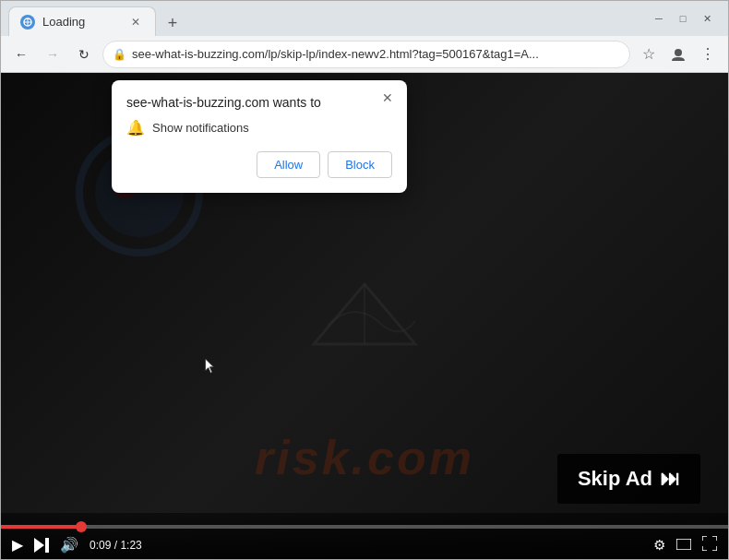 This screenshot has width=729, height=560. What do you see at coordinates (376, 54) in the screenshot?
I see `url-text: see-what-is-buzzing.com/lp/skip-lp/index…` at bounding box center [376, 54].